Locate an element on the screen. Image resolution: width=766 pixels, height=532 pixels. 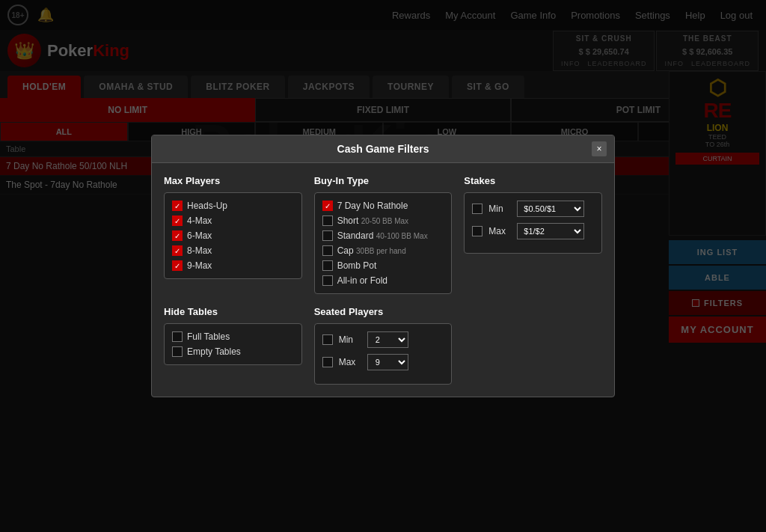
checkbox-4max-cb is located at coordinates (177, 221).